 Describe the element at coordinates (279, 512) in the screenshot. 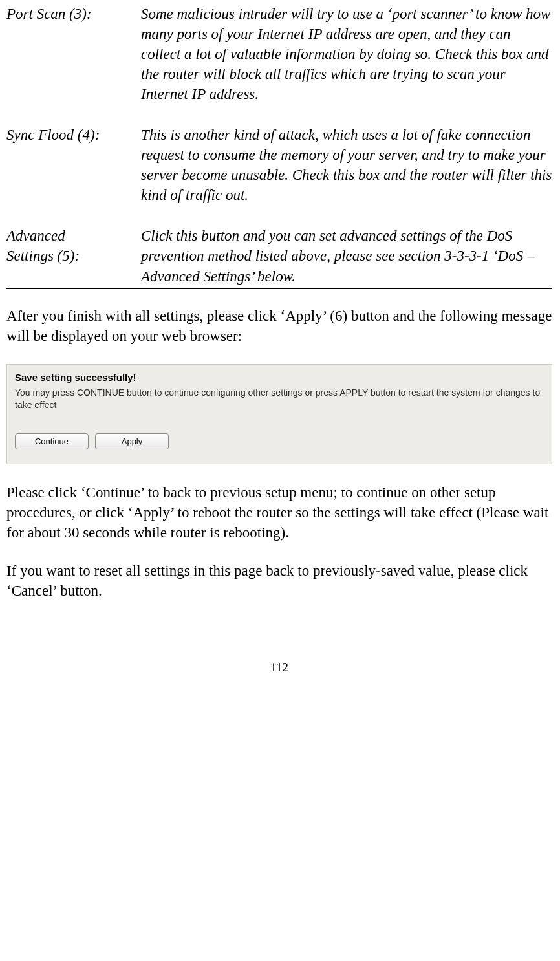

I see `continue-paragraph: Please click ‘Continue’ to back to previ…` at that location.